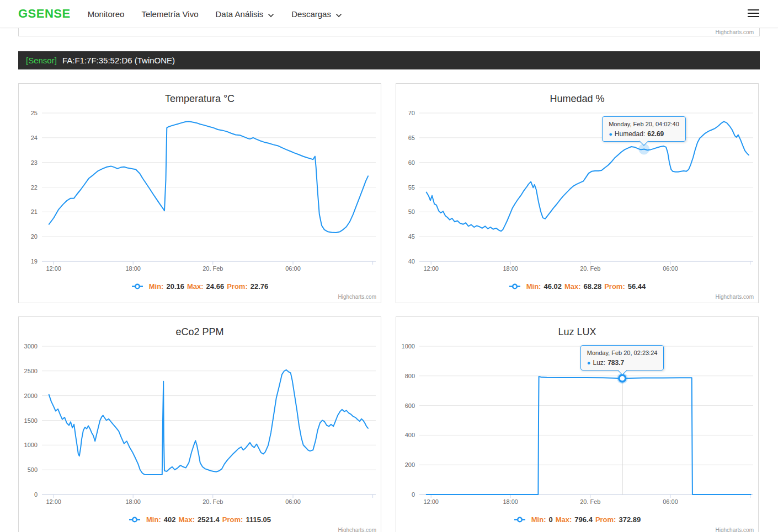  Describe the element at coordinates (644, 124) in the screenshot. I see `tooltip-timestamp: Monday, Feb 20, 04:02:40` at that location.